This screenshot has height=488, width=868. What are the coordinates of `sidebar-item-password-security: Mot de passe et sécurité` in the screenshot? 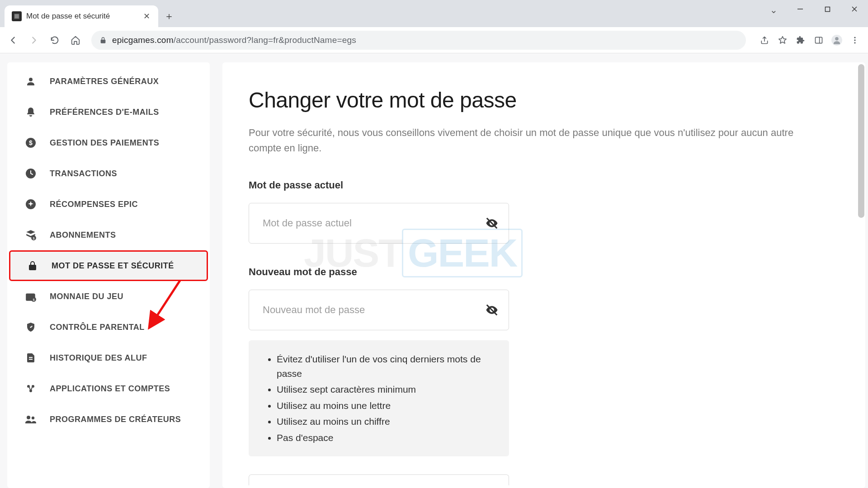 It's located at (108, 266).